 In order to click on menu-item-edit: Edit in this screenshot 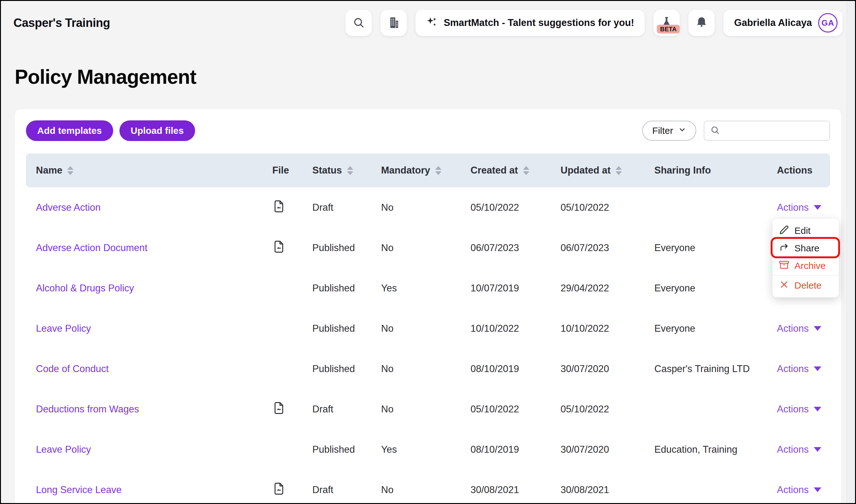, I will do `click(806, 231)`.